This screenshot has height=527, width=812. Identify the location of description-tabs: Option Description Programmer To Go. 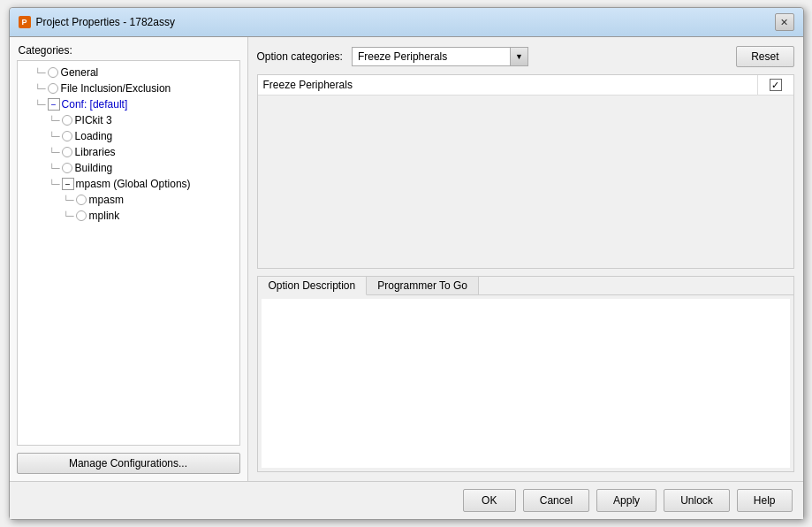
(526, 286).